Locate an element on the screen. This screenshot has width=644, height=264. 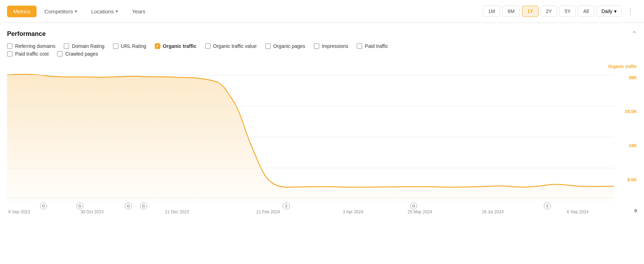
more-options-button: ⋮ is located at coordinates (630, 11).